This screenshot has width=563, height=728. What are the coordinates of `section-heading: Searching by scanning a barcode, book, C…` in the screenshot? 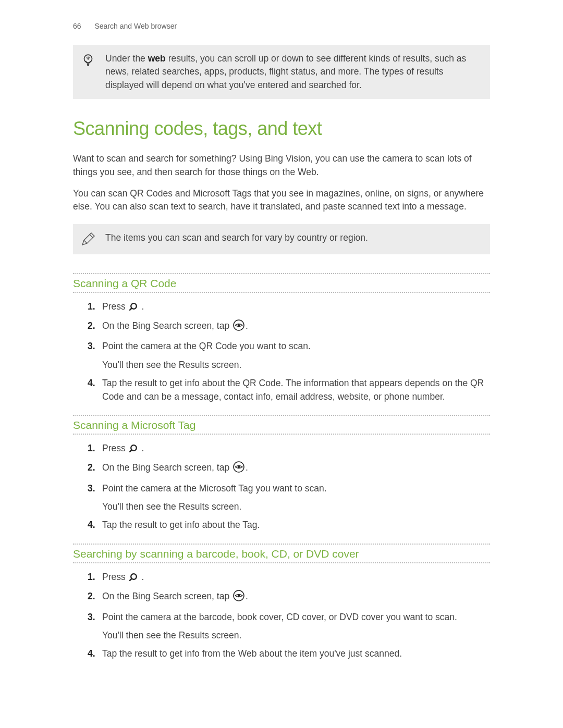 It's located at (282, 553).